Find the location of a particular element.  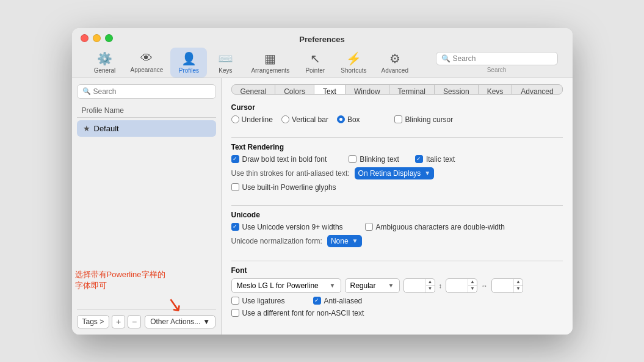

ligatures-wrap: Use ligatures is located at coordinates (258, 301).